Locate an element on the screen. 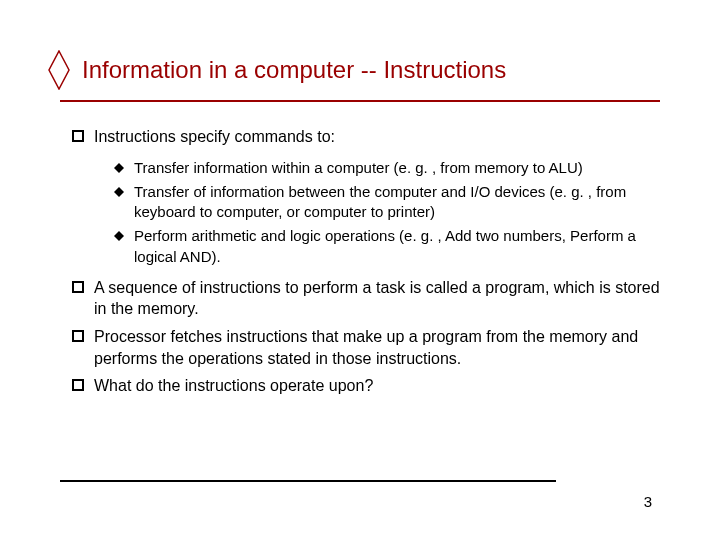 This screenshot has height=540, width=720. sub-bullet-text: Perform arithmetic and logic operations … is located at coordinates (397, 246).